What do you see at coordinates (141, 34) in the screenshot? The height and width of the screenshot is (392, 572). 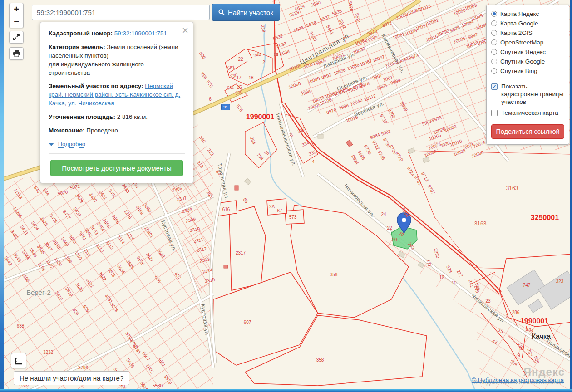 I see `cadastral-number-link: 59:32:1990001:751` at bounding box center [141, 34].